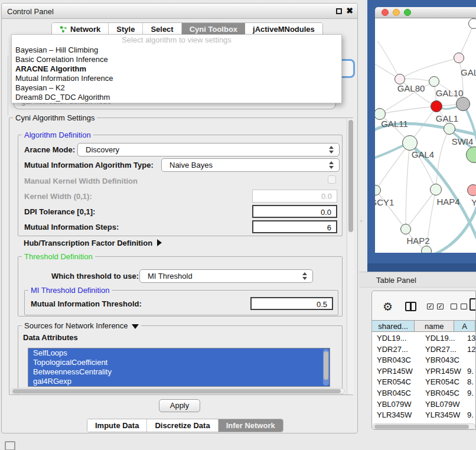  What do you see at coordinates (443, 371) in the screenshot?
I see `table-cell: YPR145W` at bounding box center [443, 371].